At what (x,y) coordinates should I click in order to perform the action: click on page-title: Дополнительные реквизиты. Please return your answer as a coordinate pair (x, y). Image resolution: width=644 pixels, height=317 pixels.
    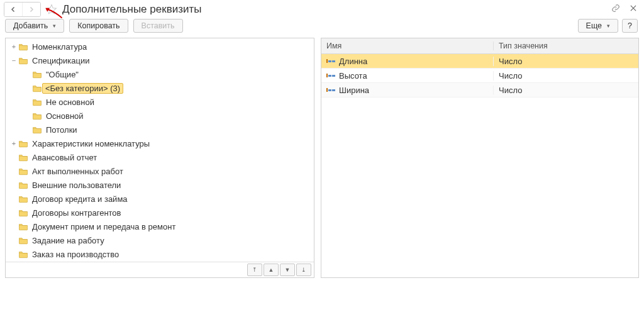
    Looking at the image, I should click on (132, 9).